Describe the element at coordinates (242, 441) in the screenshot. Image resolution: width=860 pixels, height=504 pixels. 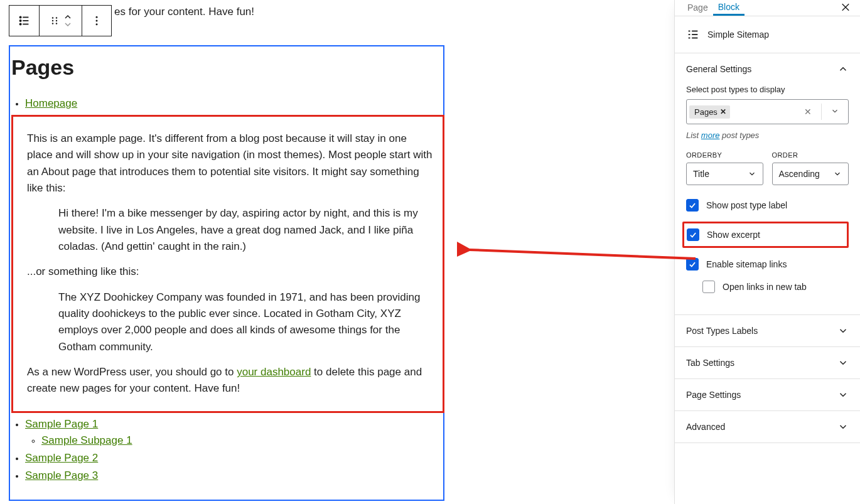
I see `list-item: Sample Subpage 1` at that location.